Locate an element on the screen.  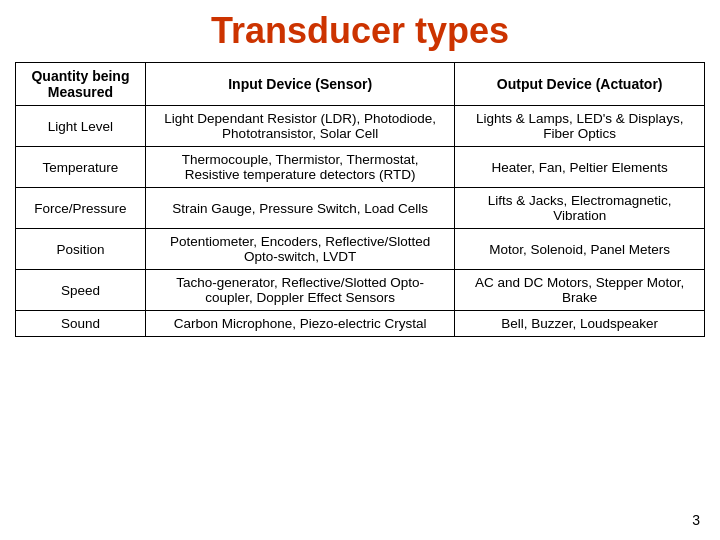
header-quantity: Quantity being Measured is located at coordinates (81, 84).